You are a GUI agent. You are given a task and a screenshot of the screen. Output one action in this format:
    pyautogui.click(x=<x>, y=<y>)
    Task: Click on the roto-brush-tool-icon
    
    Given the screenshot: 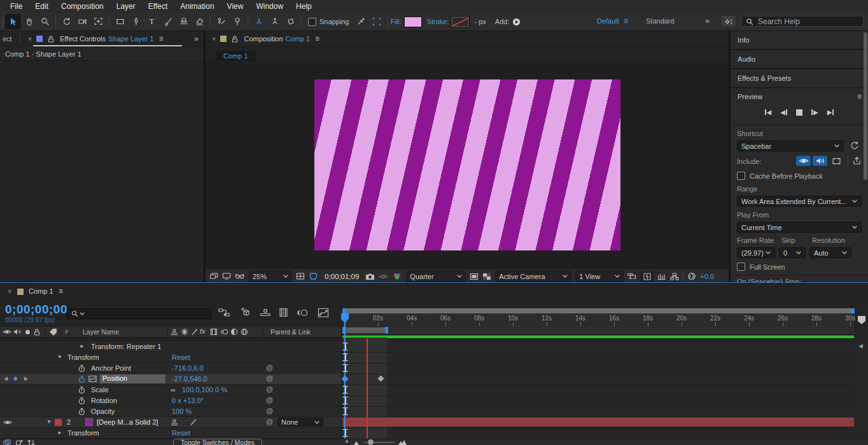 What is the action you would take?
    pyautogui.click(x=221, y=22)
    